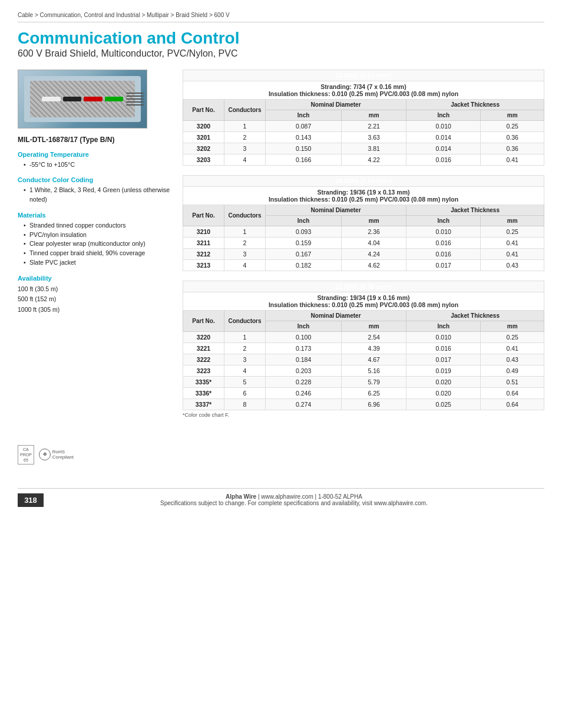  What do you see at coordinates (374, 243) in the screenshot?
I see `table-cell: 4.04` at bounding box center [374, 243].